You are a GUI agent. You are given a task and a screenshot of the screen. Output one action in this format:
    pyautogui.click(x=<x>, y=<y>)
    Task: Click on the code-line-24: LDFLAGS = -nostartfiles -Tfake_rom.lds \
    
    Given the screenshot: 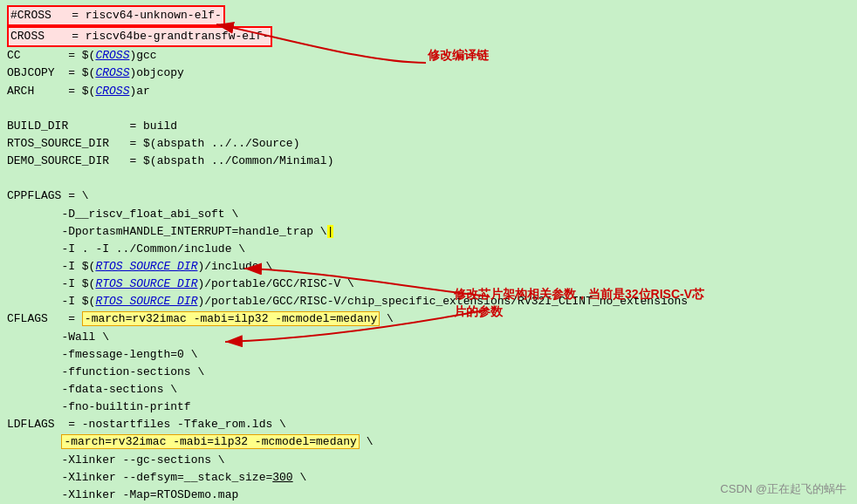 What is the action you would take?
    pyautogui.click(x=428, y=425)
    